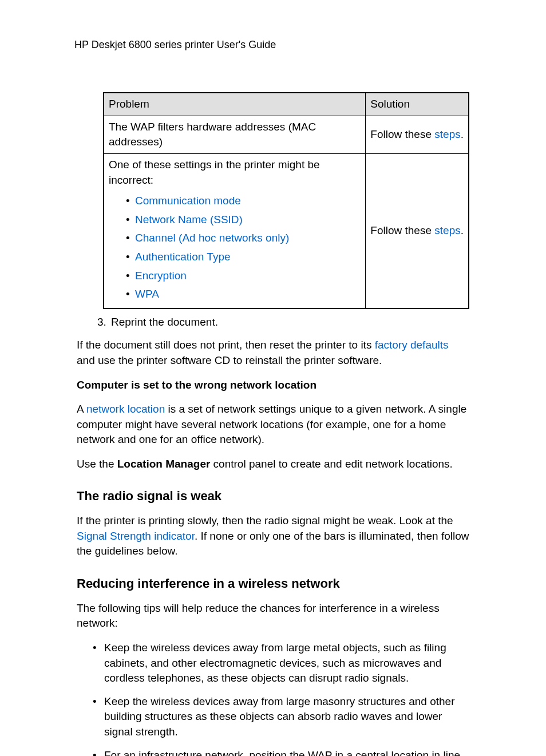 The height and width of the screenshot is (756, 546). What do you see at coordinates (417, 104) in the screenshot?
I see `table-header-solution: Solution` at bounding box center [417, 104].